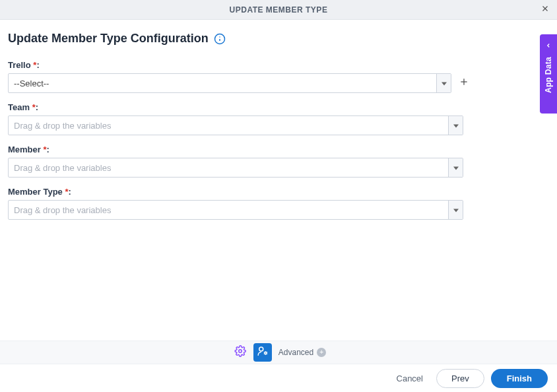 The width and height of the screenshot is (557, 392). Describe the element at coordinates (278, 191) in the screenshot. I see `label-member-type: Member Type *:` at that location.